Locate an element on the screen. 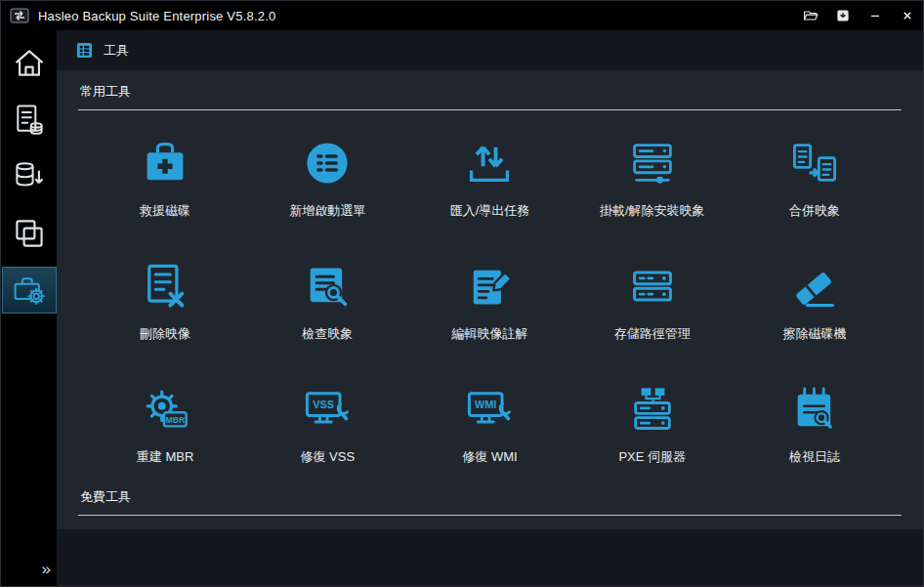 The width and height of the screenshot is (924, 587). sidebar-item-home is located at coordinates (29, 63).